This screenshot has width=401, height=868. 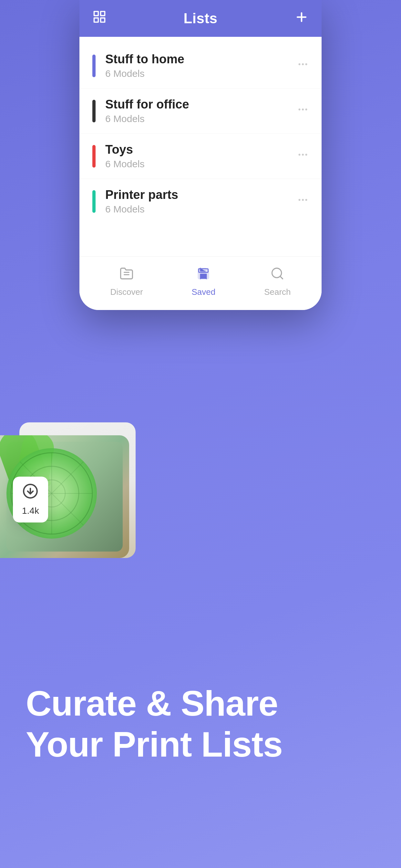 What do you see at coordinates (200, 19) in the screenshot?
I see `header-title: Lists` at bounding box center [200, 19].